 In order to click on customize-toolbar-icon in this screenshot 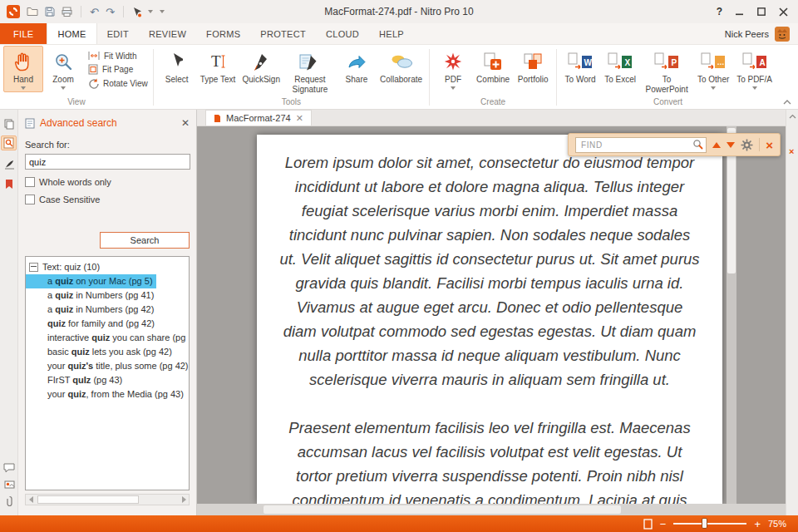, I will do `click(162, 12)`.